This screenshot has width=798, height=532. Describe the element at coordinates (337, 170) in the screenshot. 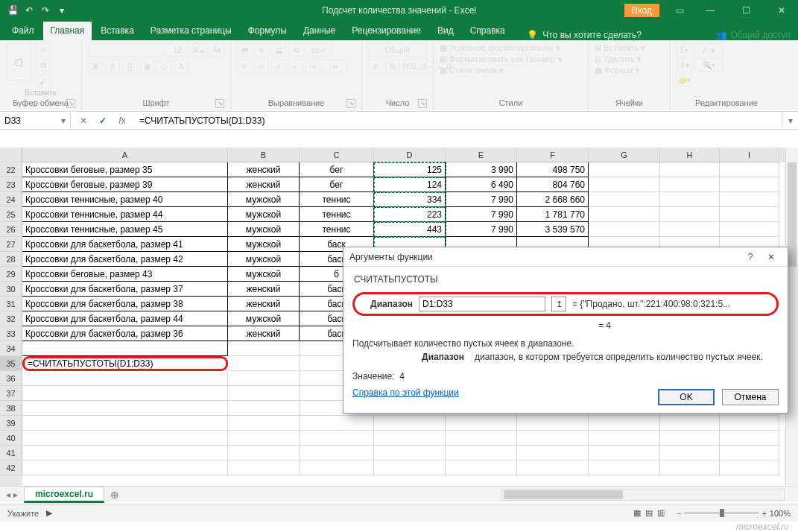

I see `cell: бег` at that location.